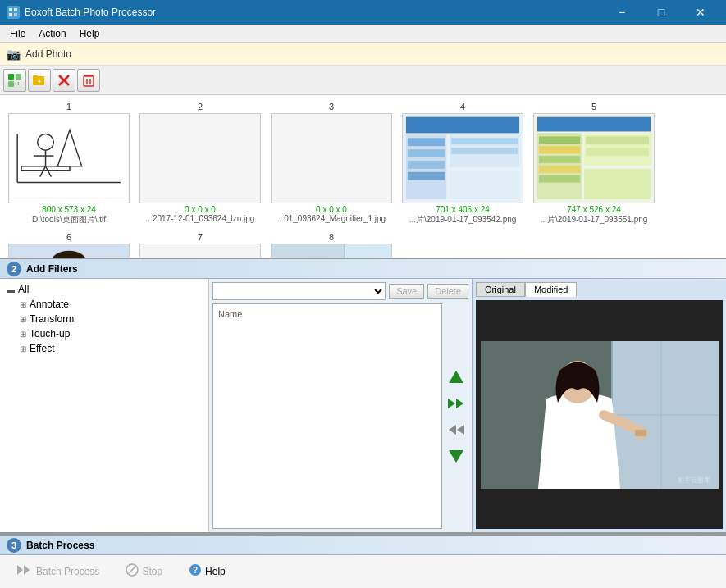 Image resolution: width=726 pixels, height=588 pixels. I want to click on image-num-2: 2, so click(200, 107).